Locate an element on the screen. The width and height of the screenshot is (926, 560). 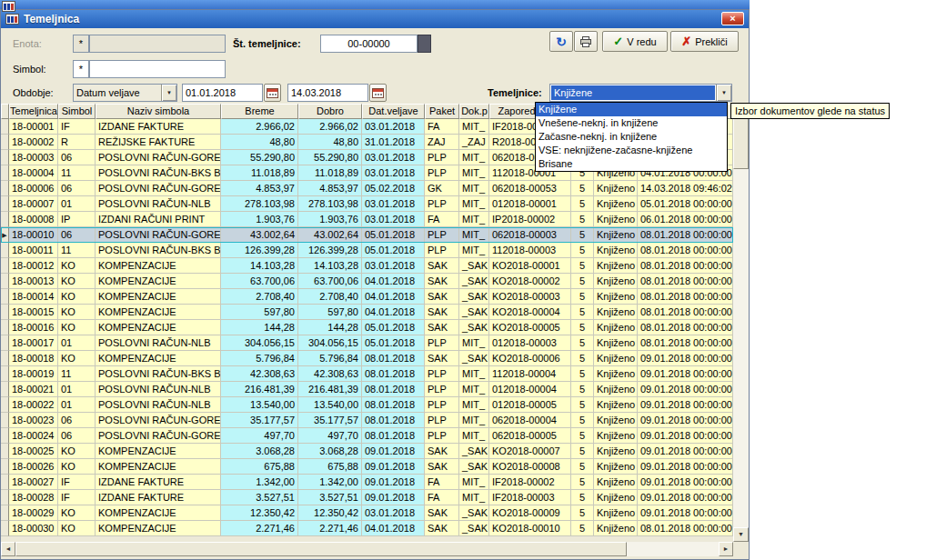
obdobje-type-combo: Datum veljave ▼ is located at coordinates (126, 93).